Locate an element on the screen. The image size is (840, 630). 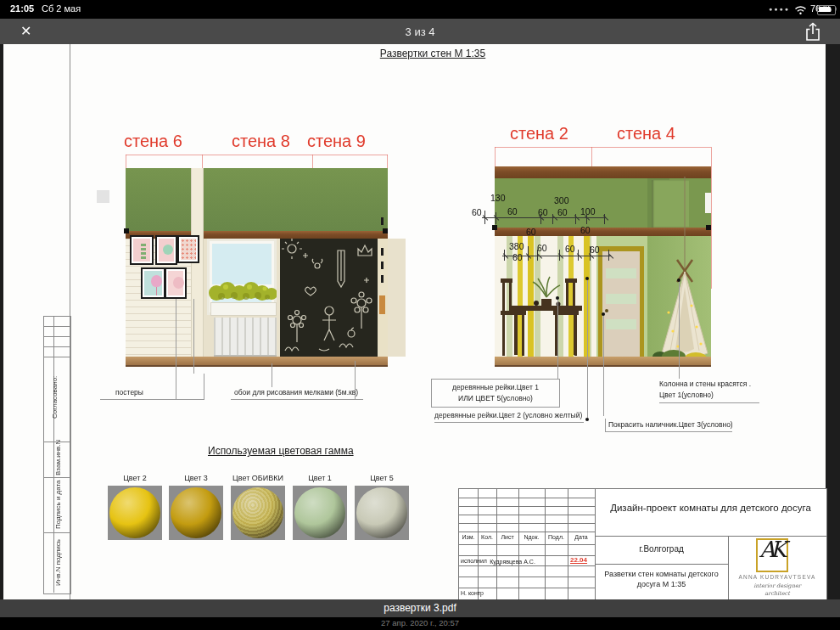
callout-slats2: деревянные рейки.Цвет 2 (условно желтый) is located at coordinates (509, 417).